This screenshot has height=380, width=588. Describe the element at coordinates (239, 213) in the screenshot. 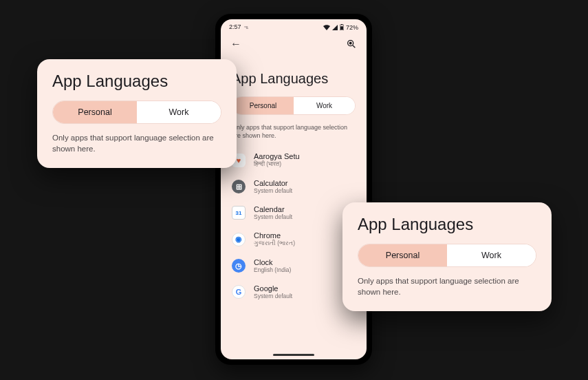

I see `calendar-icon: 31` at that location.